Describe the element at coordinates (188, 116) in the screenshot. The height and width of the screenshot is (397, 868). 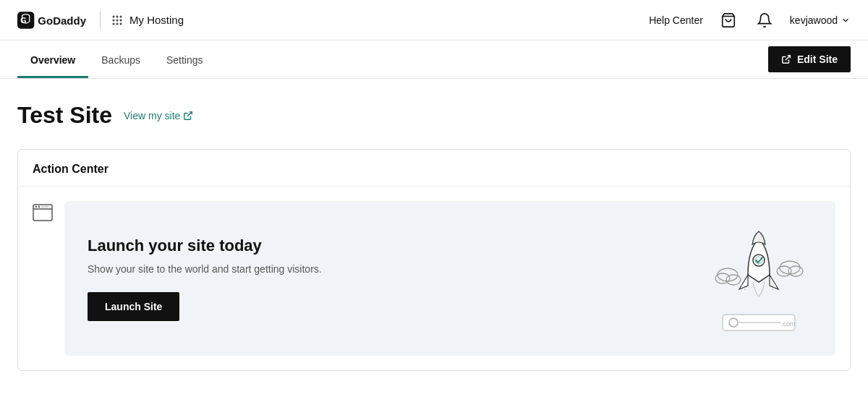
I see `external-link-small-icon` at that location.